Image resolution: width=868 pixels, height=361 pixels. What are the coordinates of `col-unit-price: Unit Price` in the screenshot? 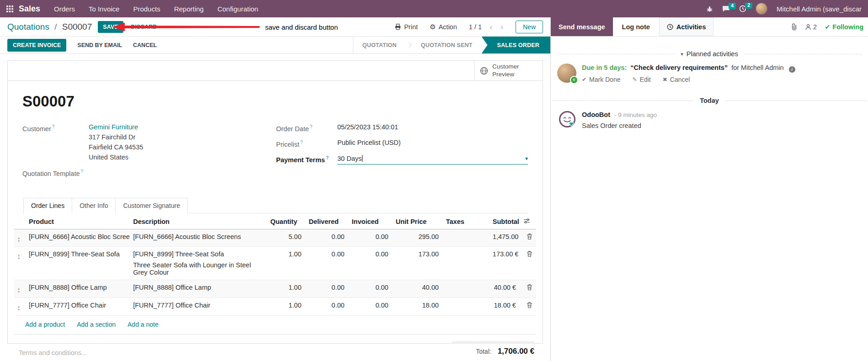 It's located at (417, 221).